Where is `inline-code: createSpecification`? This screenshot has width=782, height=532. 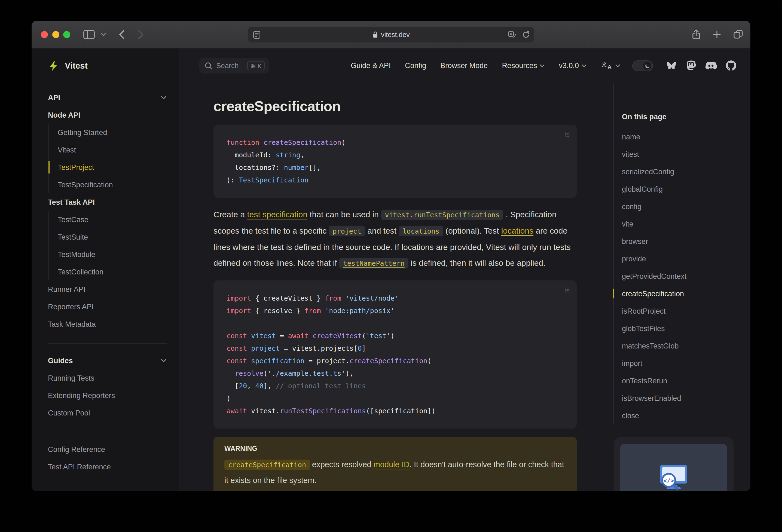 inline-code: createSpecification is located at coordinates (267, 465).